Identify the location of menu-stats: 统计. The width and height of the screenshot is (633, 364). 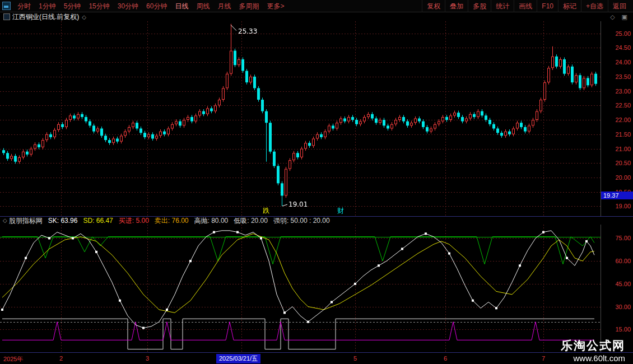
(502, 6).